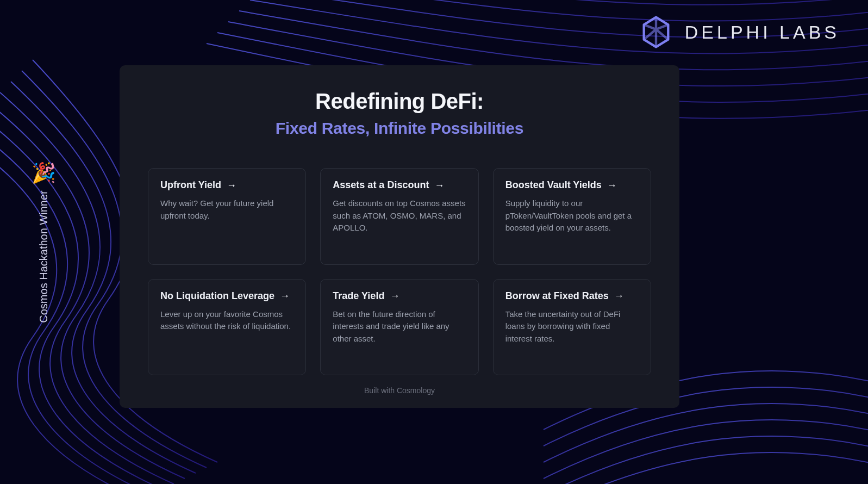  Describe the element at coordinates (380, 185) in the screenshot. I see `card-title: Assets at a Discount` at that location.